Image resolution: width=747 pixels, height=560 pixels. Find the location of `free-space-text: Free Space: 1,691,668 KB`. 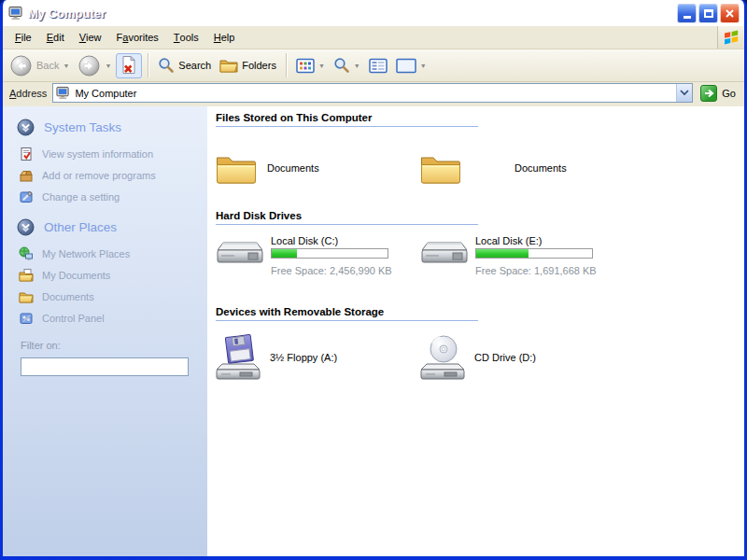

free-space-text: Free Space: 1,691,668 KB is located at coordinates (536, 271).